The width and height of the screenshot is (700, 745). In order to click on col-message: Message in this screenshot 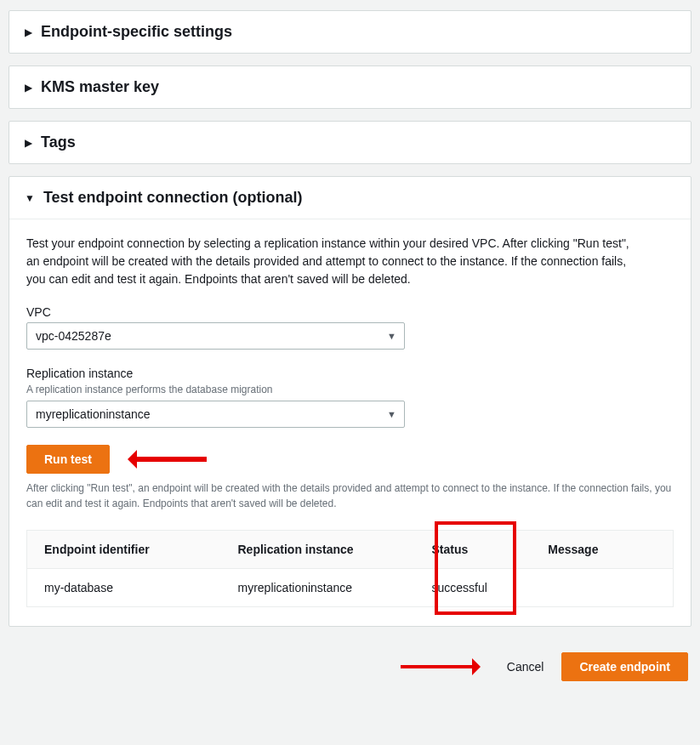, I will do `click(602, 549)`.